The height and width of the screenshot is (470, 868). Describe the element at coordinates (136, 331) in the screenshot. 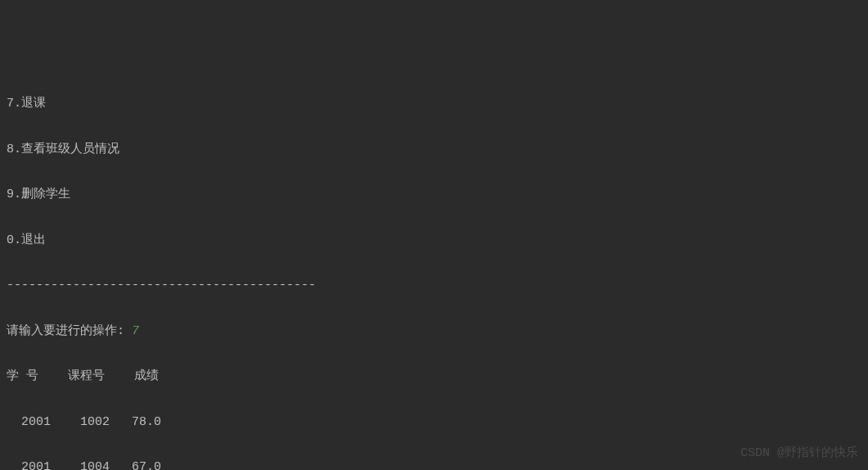

I see `operation-input: 7` at that location.